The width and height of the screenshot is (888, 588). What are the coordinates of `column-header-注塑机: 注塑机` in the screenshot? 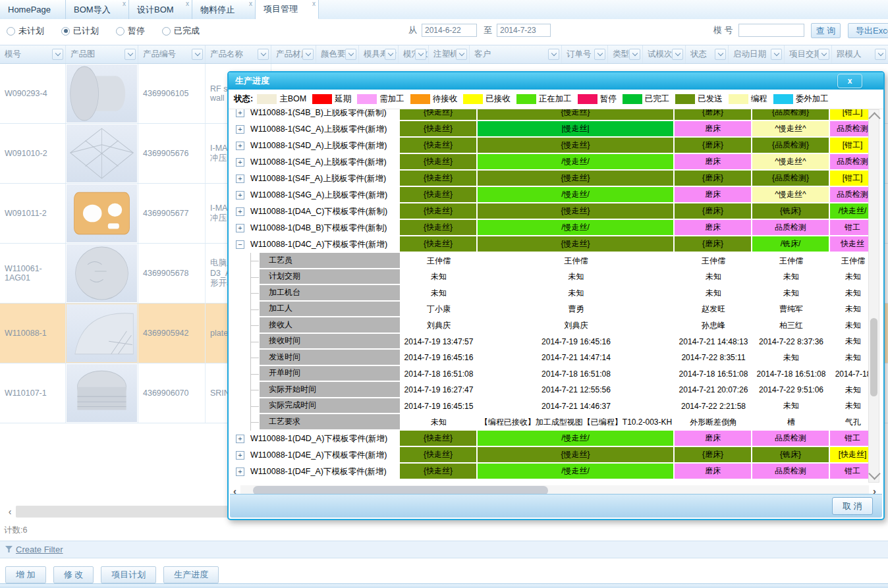 It's located at (449, 54).